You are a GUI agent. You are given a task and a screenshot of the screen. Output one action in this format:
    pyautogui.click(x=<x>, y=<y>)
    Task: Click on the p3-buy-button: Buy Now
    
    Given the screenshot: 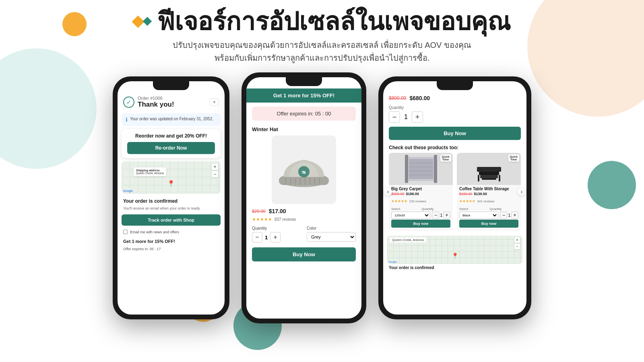 What is the action you would take?
    pyautogui.click(x=455, y=134)
    